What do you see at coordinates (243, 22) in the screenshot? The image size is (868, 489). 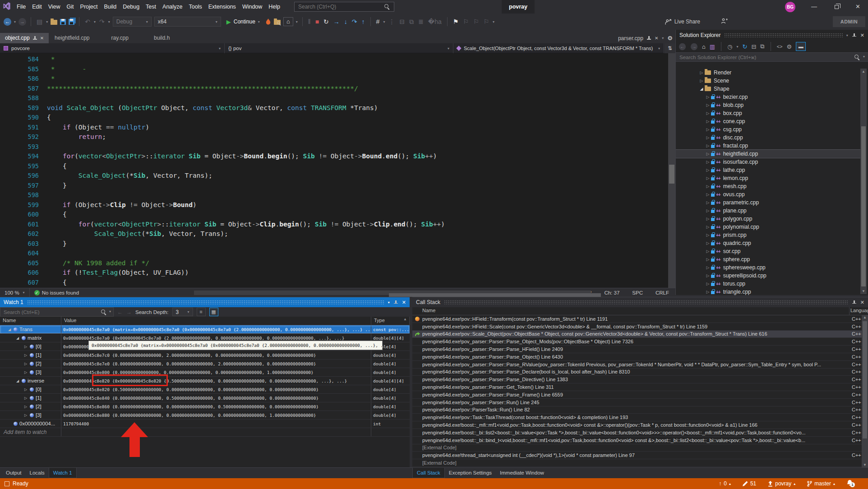 I see `continue-button: ▶Continue▾` at bounding box center [243, 22].